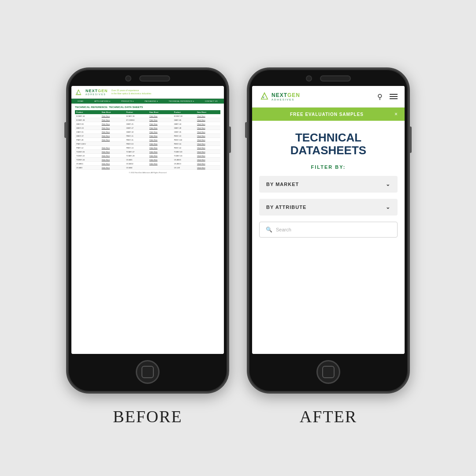 The height and width of the screenshot is (476, 476). I want to click on search-icon-header: ⚲, so click(380, 97).